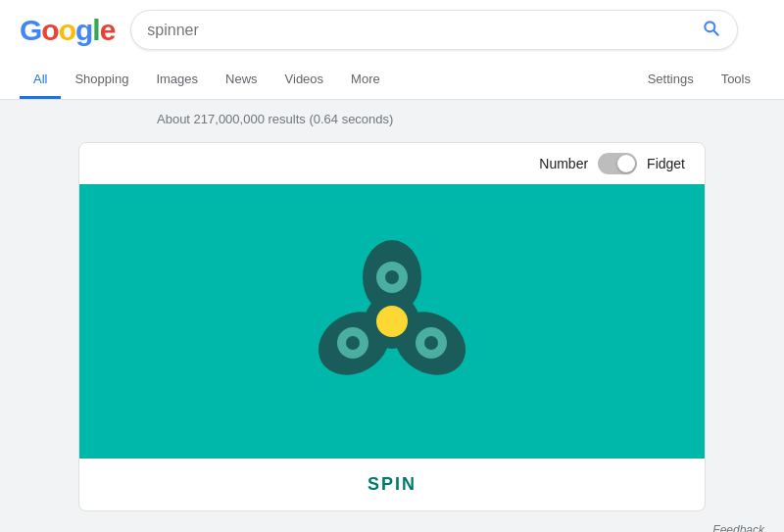 The image size is (784, 532). Describe the element at coordinates (102, 80) in the screenshot. I see `tab-shopping: Shopping` at that location.